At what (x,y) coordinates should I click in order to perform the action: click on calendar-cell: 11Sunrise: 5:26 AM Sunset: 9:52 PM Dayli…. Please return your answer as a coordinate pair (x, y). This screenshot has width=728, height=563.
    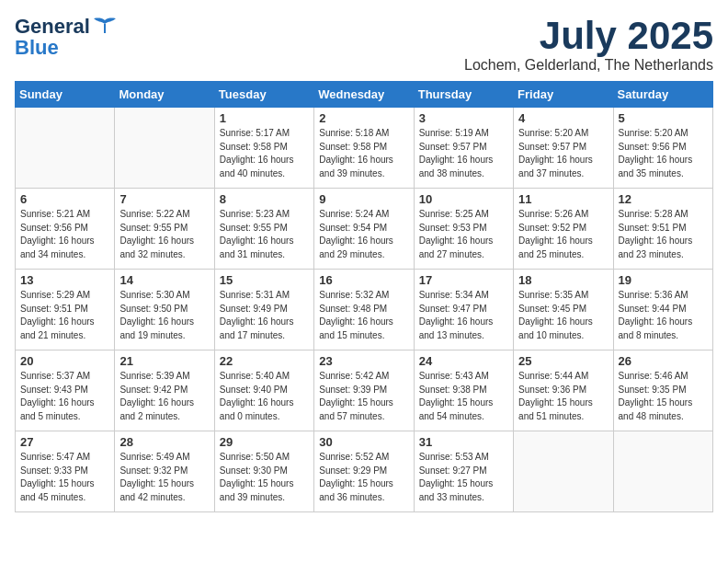
    Looking at the image, I should click on (563, 229).